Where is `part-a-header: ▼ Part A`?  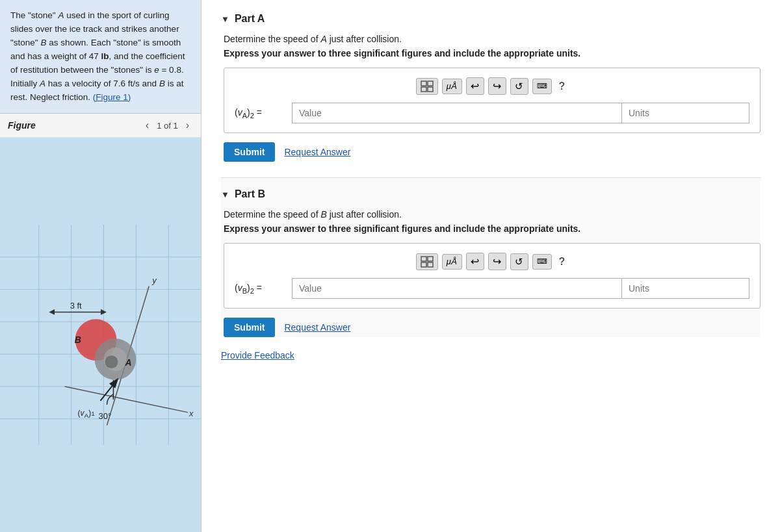
part-a-header: ▼ Part A is located at coordinates (491, 19).